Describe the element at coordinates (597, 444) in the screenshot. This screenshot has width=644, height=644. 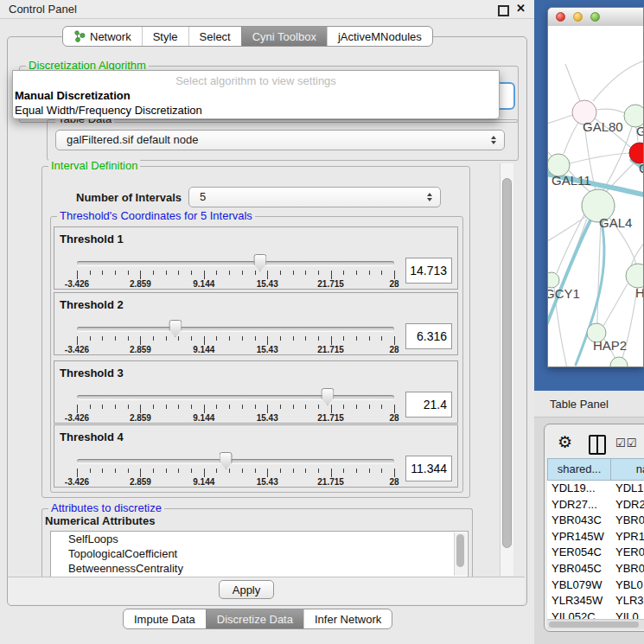
I see `split-columns-icon` at that location.